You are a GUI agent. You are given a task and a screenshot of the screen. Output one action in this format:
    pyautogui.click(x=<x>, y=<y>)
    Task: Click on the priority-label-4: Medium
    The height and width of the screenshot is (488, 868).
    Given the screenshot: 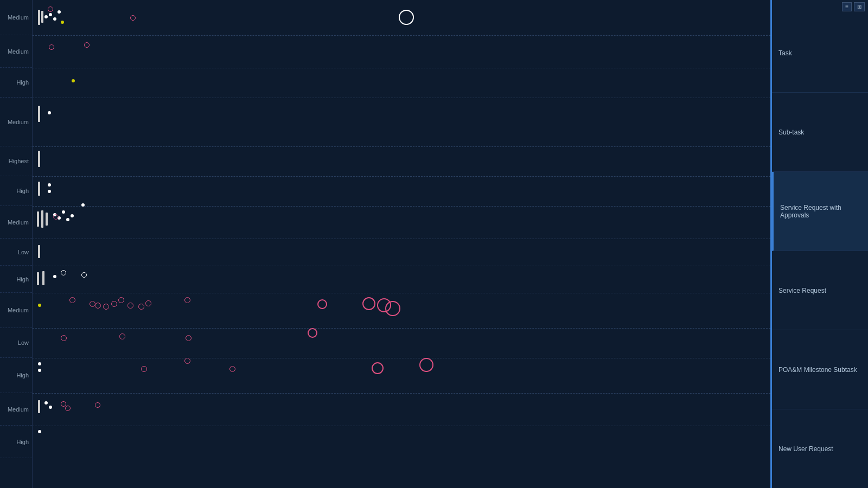 What is the action you would take?
    pyautogui.click(x=16, y=122)
    